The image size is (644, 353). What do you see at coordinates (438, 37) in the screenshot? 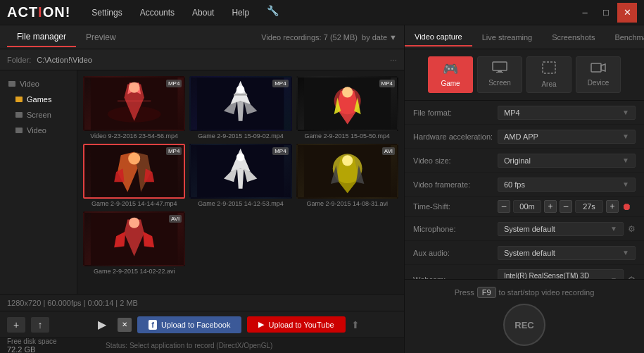
I see `tab-video-capture: Video capture` at bounding box center [438, 37].